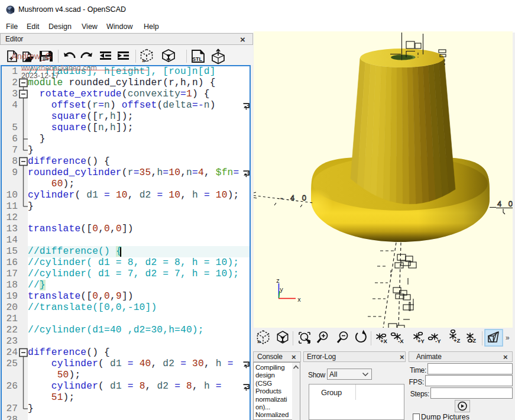 Image resolution: width=515 pixels, height=420 pixels. What do you see at coordinates (473, 341) in the screenshot?
I see `svg-text: -Z` at bounding box center [473, 341].